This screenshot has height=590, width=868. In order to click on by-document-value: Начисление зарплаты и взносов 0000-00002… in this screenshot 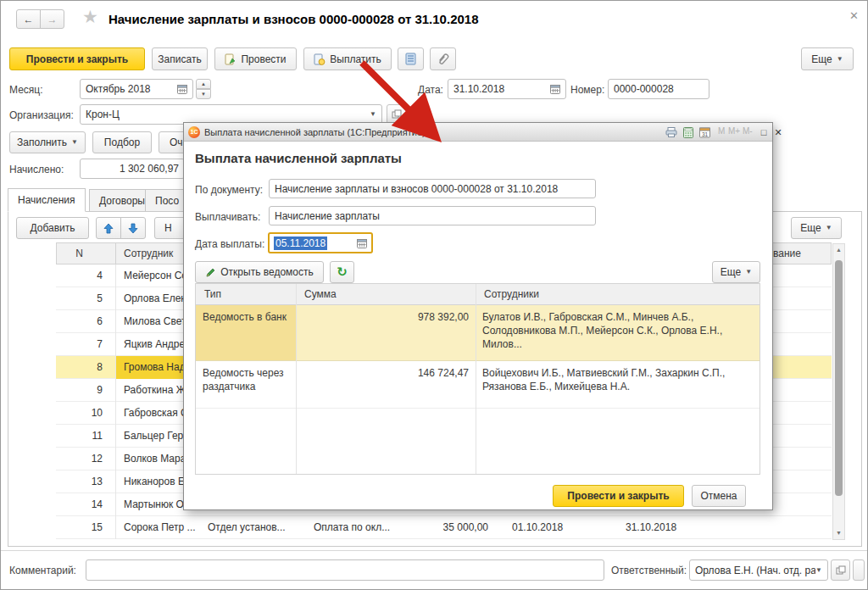, I will do `click(416, 189)`.